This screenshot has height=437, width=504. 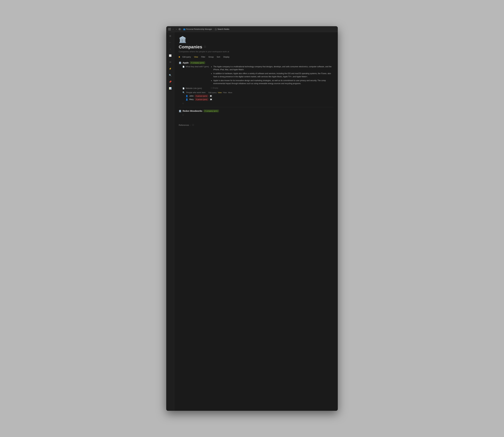 What do you see at coordinates (170, 69) in the screenshot?
I see `sidebar-icon-bolt: ⚡` at bounding box center [170, 69].